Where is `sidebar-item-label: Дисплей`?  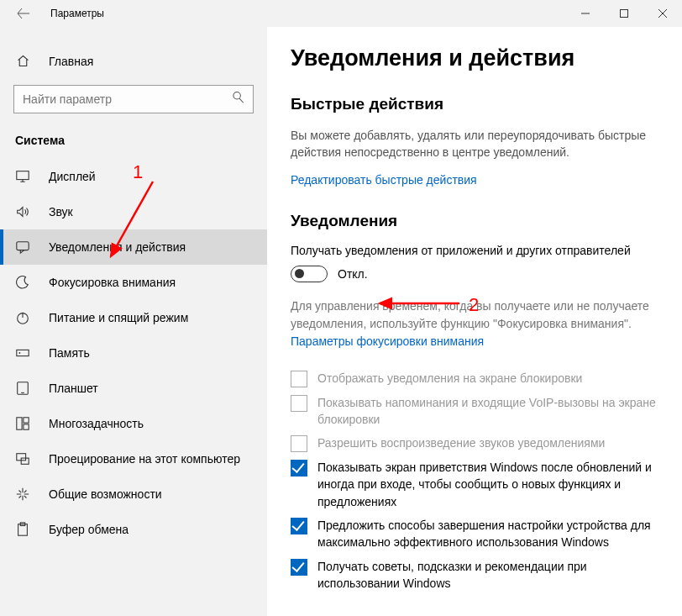 sidebar-item-label: Дисплей is located at coordinates (72, 176).